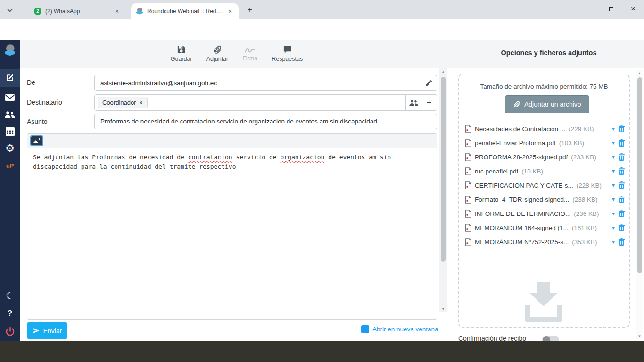 The image size is (644, 362). What do you see at coordinates (611, 9) in the screenshot?
I see `window-restore-button` at bounding box center [611, 9].